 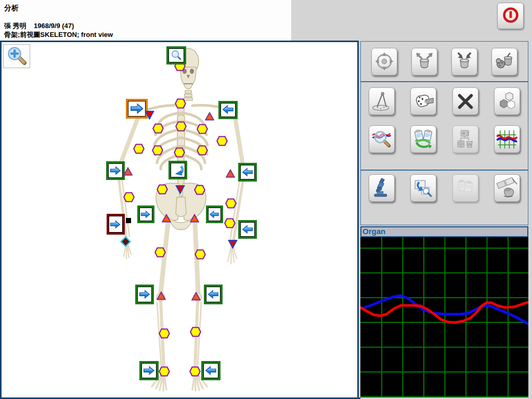 What do you see at coordinates (115, 171) in the screenshot?
I see `marker-arrow-box-elbow-left` at bounding box center [115, 171].